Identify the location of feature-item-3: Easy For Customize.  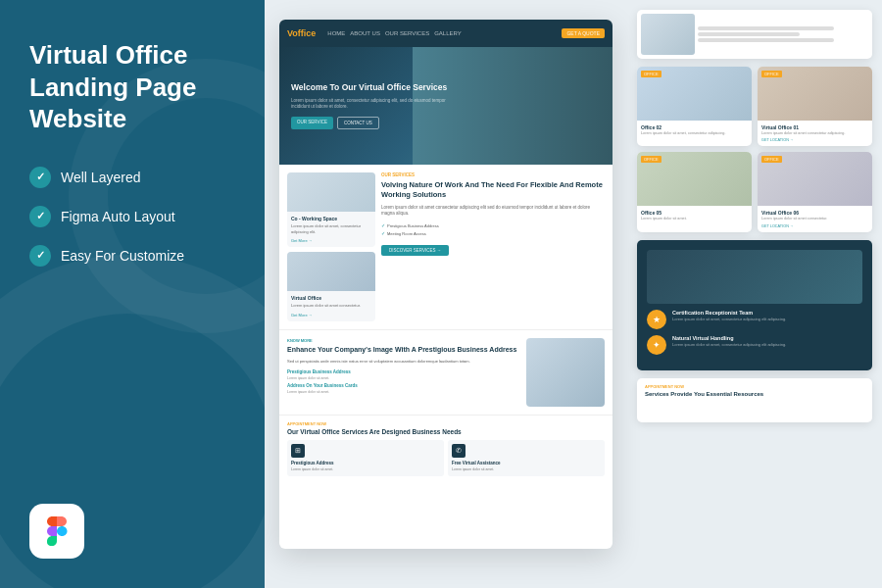
(132, 256).